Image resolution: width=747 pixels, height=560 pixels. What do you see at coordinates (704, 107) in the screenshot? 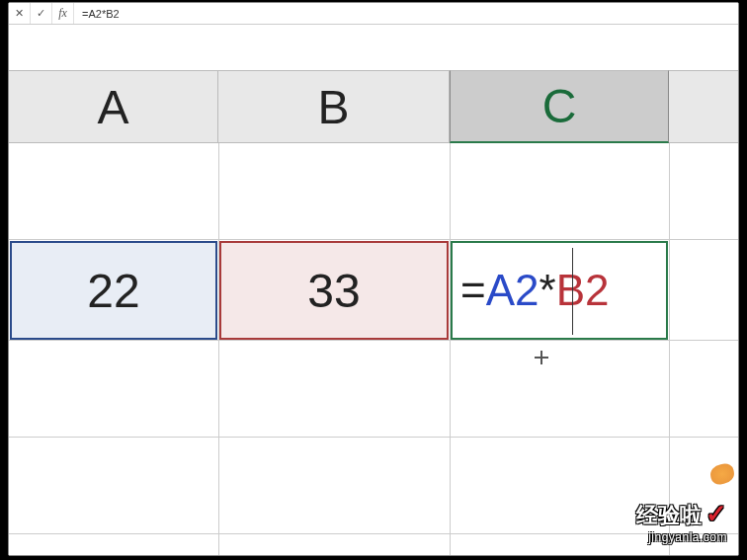
I see `column-header-d` at bounding box center [704, 107].